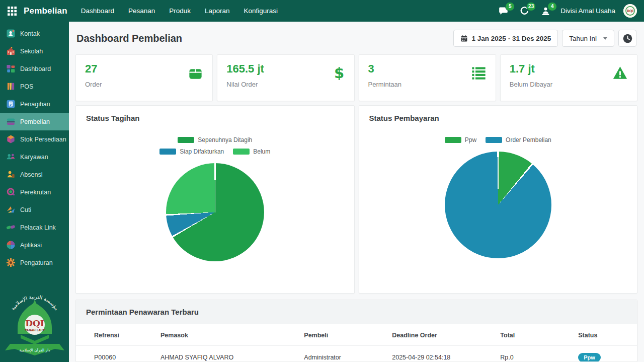 This screenshot has height=362, width=644. I want to click on stat-card-nilai-order: 165.5 jtNilai Order$, so click(286, 78).